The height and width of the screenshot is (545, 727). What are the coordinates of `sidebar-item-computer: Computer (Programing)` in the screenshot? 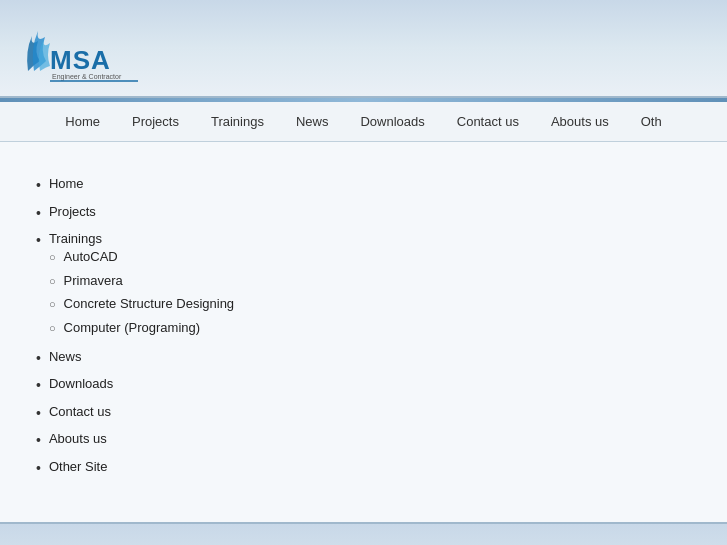 It's located at (142, 329).